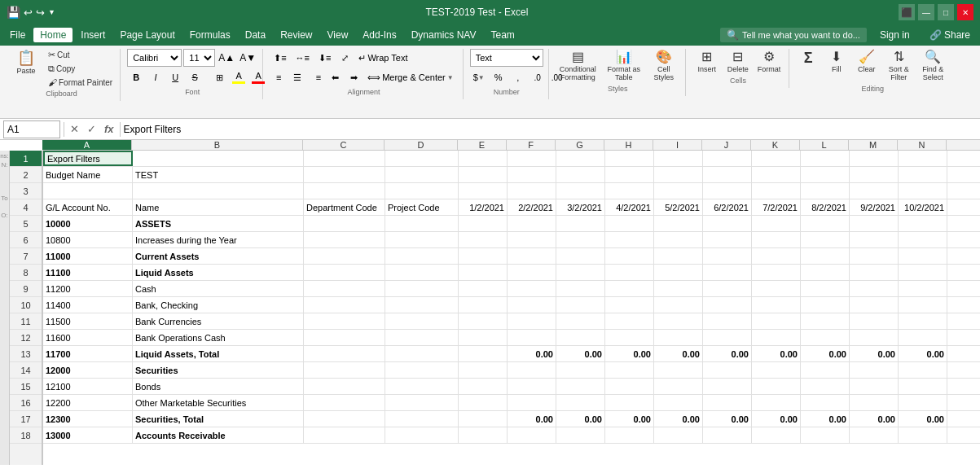 The width and height of the screenshot is (980, 473). What do you see at coordinates (825, 223) in the screenshot?
I see `cell-r5-c12` at bounding box center [825, 223].